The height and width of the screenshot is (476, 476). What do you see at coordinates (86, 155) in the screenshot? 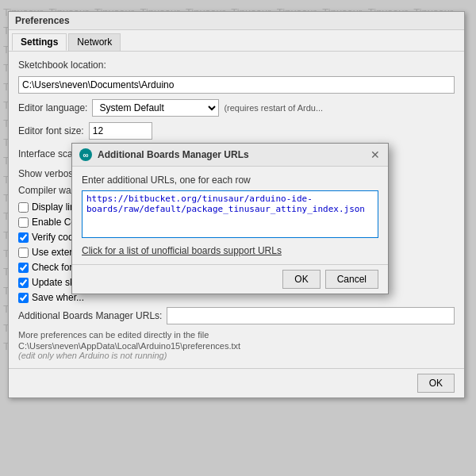
I see `arduino-logo-icon: ∞` at bounding box center [86, 155].